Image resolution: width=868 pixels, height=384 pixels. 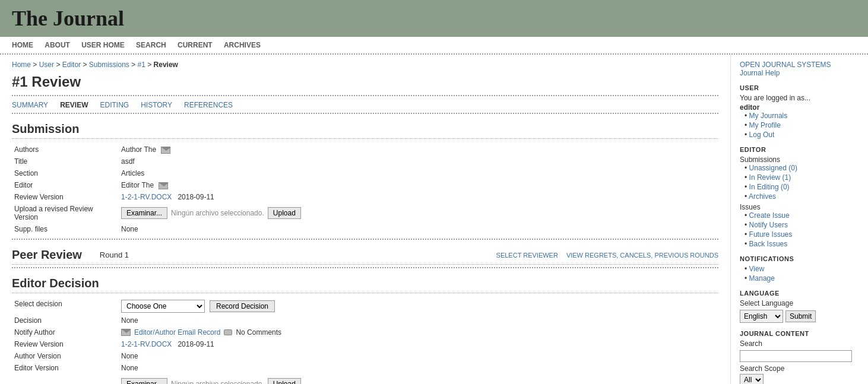 What do you see at coordinates (419, 368) in the screenshot?
I see `editor-version-value: None` at bounding box center [419, 368].